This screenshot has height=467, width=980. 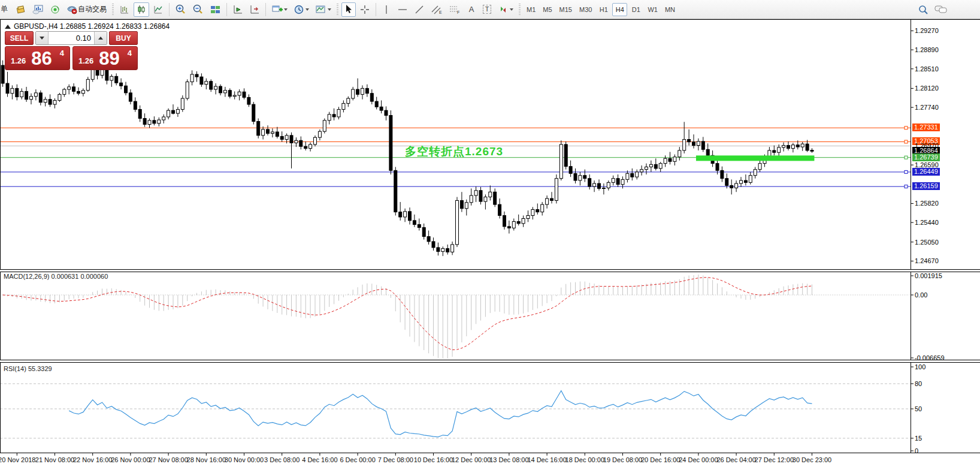 What do you see at coordinates (21, 10) in the screenshot?
I see `market-watch-button` at bounding box center [21, 10].